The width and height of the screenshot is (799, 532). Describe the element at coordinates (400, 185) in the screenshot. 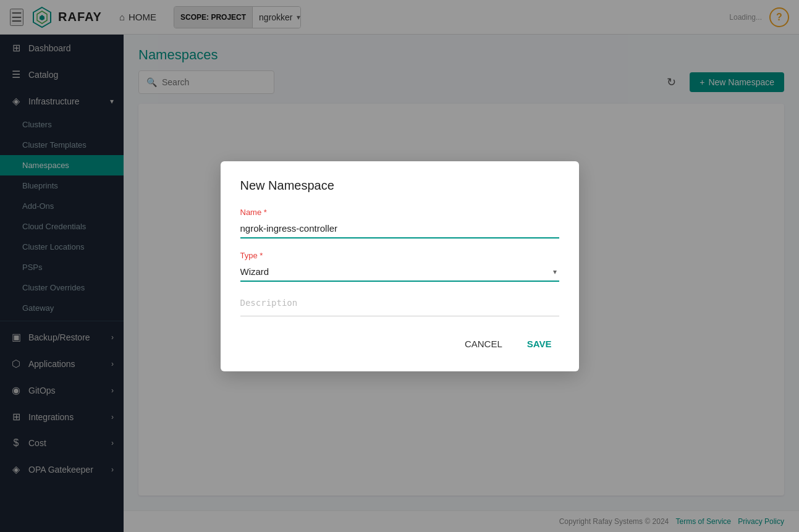

I see `modal-title: New Namespace` at that location.